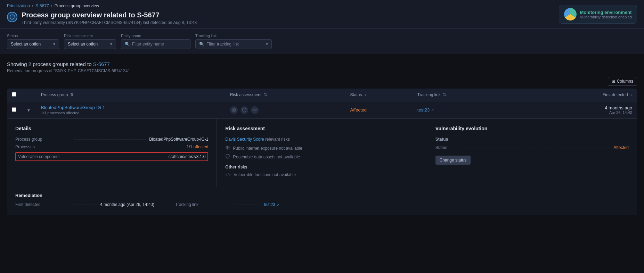  Describe the element at coordinates (83, 44) in the screenshot. I see `risk-filter-value: Select an option` at that location.